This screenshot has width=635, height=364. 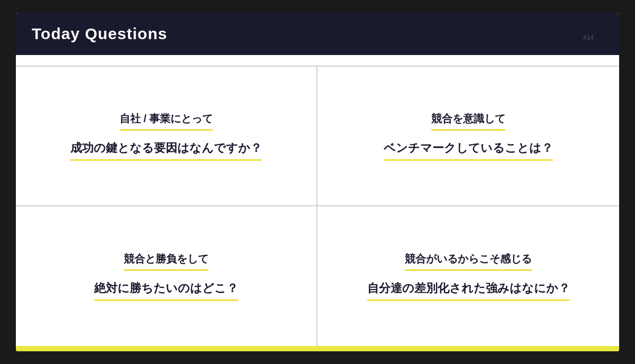 I want to click on question-text-2: ベンチマークしていることは？, so click(x=468, y=150).